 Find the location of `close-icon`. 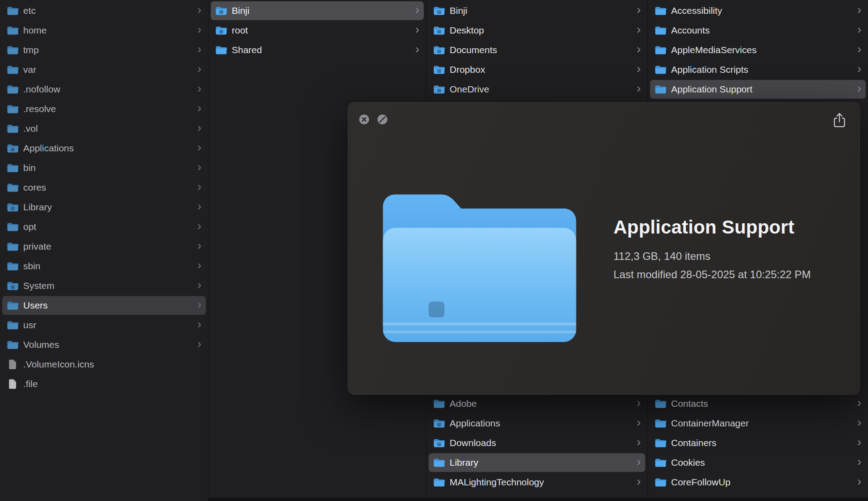

close-icon is located at coordinates (364, 120).